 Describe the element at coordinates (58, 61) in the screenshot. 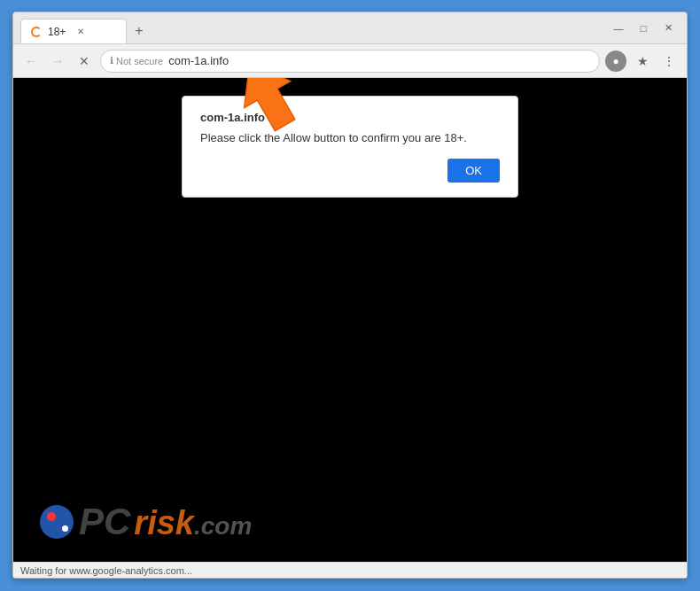

I see `forward-button: →` at that location.